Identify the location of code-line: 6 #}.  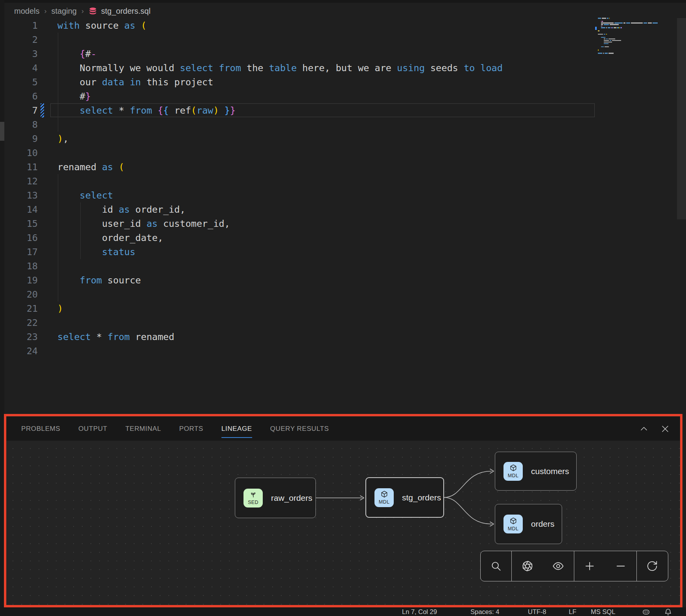
(345, 96).